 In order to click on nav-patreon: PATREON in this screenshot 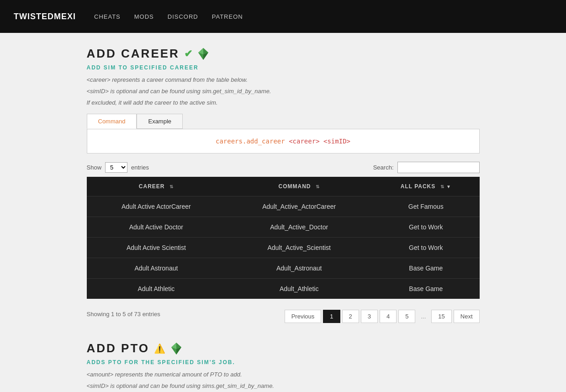, I will do `click(227, 16)`.